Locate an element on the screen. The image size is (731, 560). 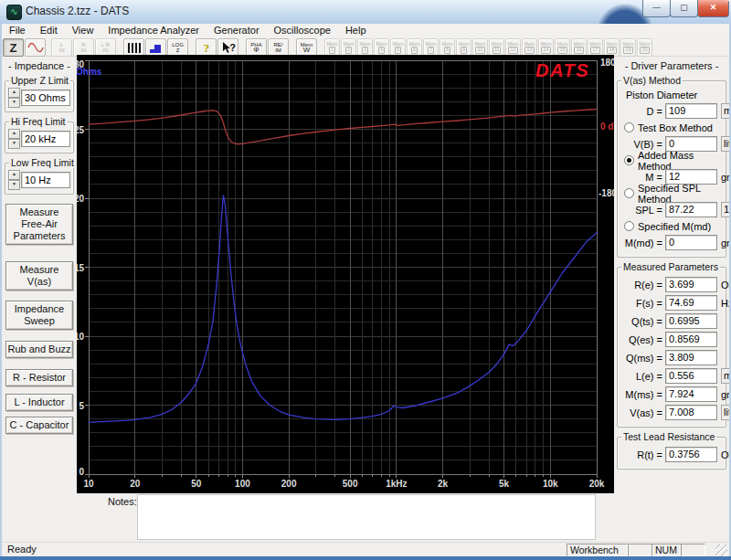
test-lead-resistance-group: Test Lead Resistance R(t) =0.3756Ohms is located at coordinates (672, 453).